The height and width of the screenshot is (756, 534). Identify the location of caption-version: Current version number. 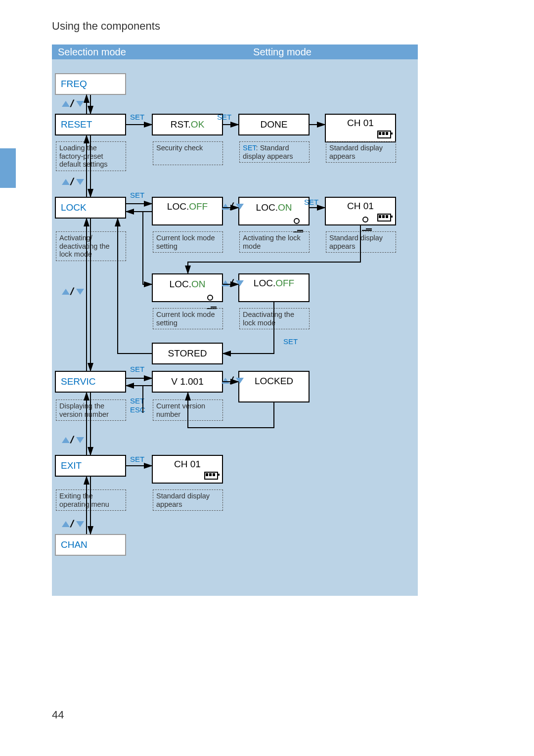
(188, 410).